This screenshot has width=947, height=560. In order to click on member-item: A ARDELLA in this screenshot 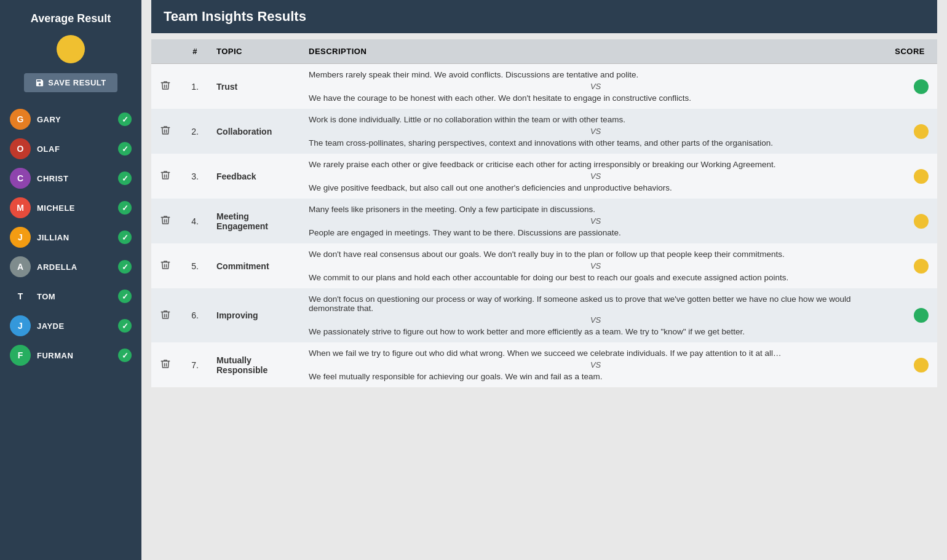, I will do `click(71, 267)`.